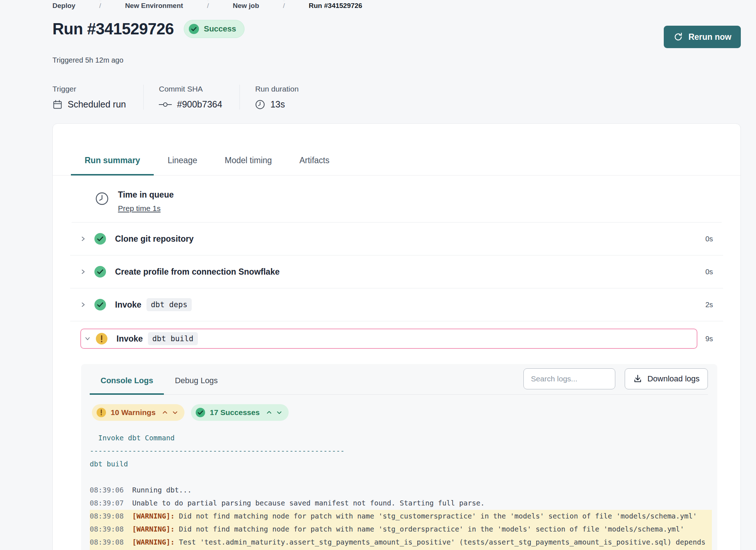 Image resolution: width=756 pixels, height=550 pixels. I want to click on page-header: Run #341529726 Success Rerun now, so click(396, 34).